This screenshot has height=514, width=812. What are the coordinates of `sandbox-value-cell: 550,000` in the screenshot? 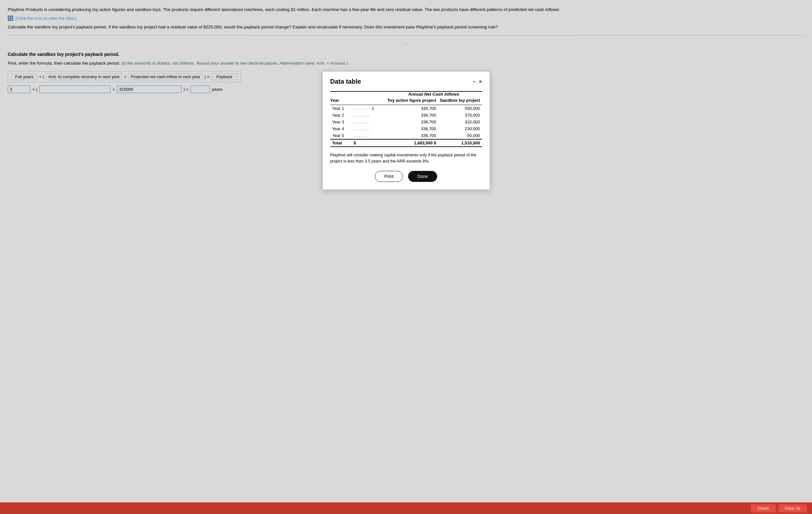 It's located at (460, 106).